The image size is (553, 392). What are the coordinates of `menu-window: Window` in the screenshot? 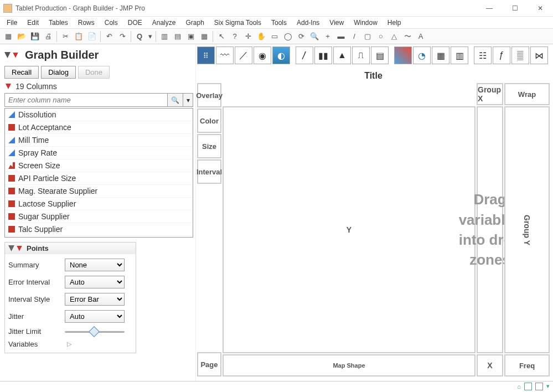 It's located at (365, 23).